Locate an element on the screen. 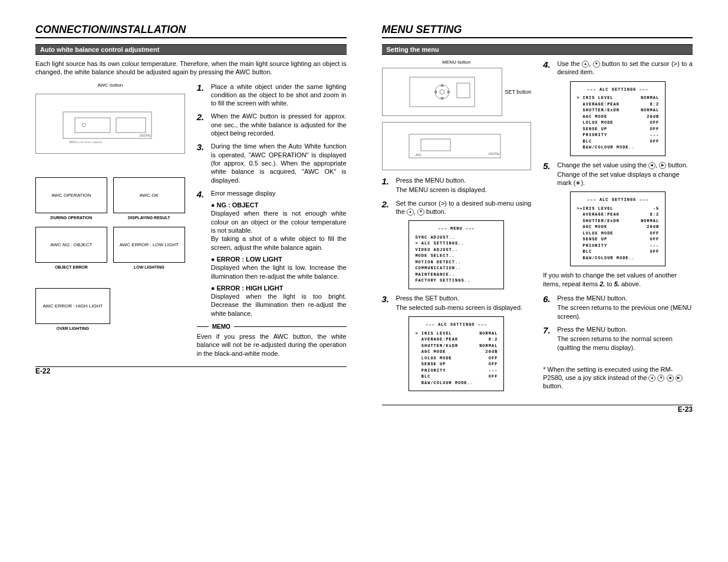 The width and height of the screenshot is (728, 562). step-num-3: 3. is located at coordinates (202, 147).